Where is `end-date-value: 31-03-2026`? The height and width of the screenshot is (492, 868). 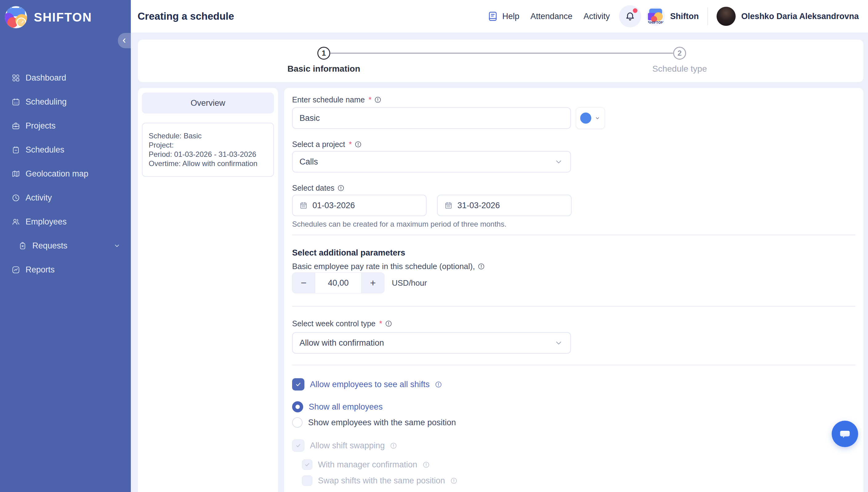
end-date-value: 31-03-2026 is located at coordinates (479, 205).